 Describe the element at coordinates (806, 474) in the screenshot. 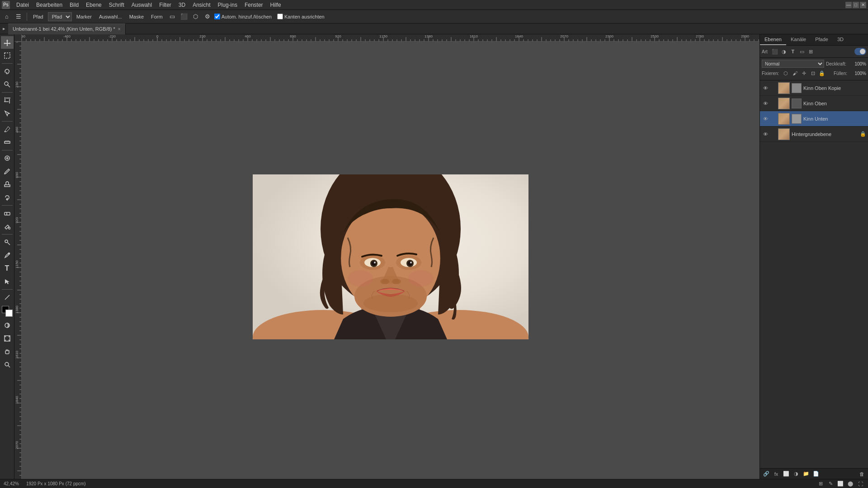

I see `new-group-icon: 📁` at that location.